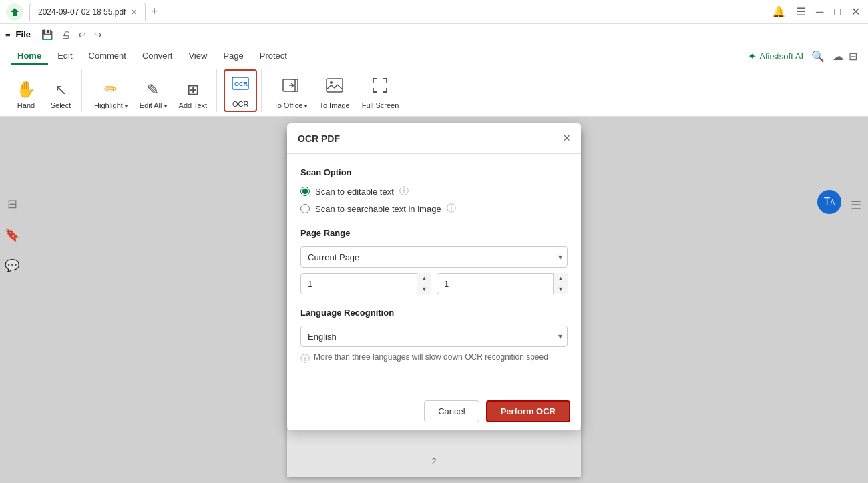  I want to click on ai-button: ✦ Afirstsoft AI, so click(776, 56).